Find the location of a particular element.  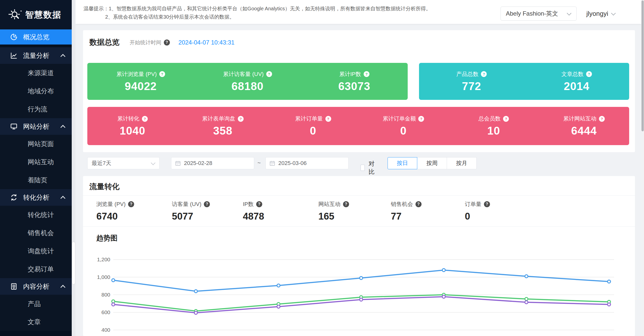

granularity-button-按周: 按周 is located at coordinates (432, 163).